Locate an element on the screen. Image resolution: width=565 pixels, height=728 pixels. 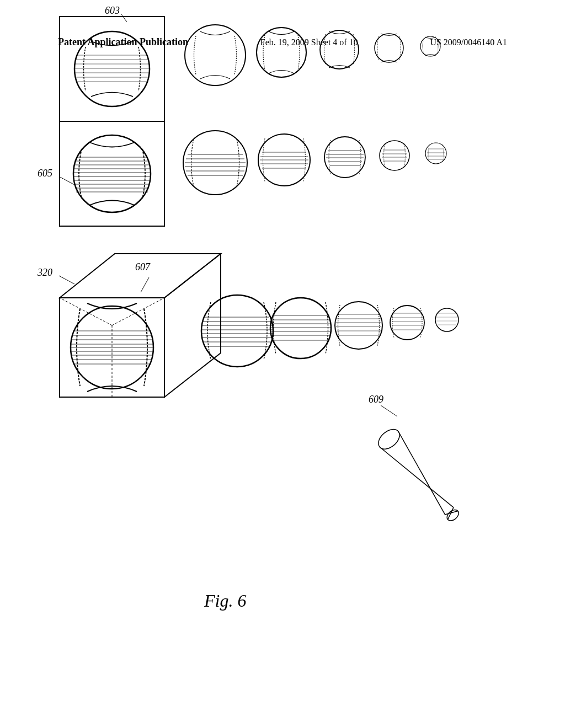
svg-text: 605 is located at coordinates (45, 173).